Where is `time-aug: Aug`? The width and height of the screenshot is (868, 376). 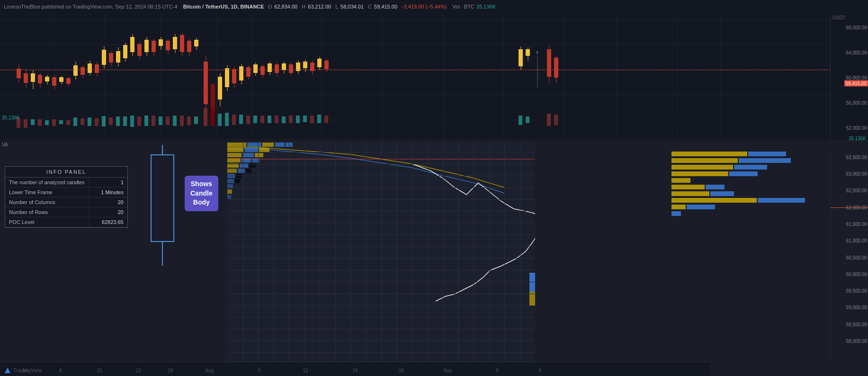
time-aug: Aug is located at coordinates (210, 370).